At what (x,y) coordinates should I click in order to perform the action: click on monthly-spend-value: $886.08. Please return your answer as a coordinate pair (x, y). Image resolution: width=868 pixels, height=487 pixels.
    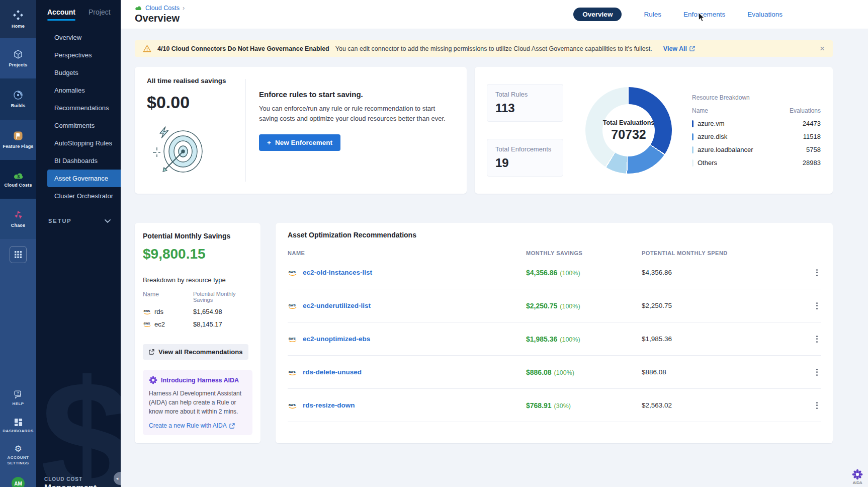
    Looking at the image, I should click on (720, 372).